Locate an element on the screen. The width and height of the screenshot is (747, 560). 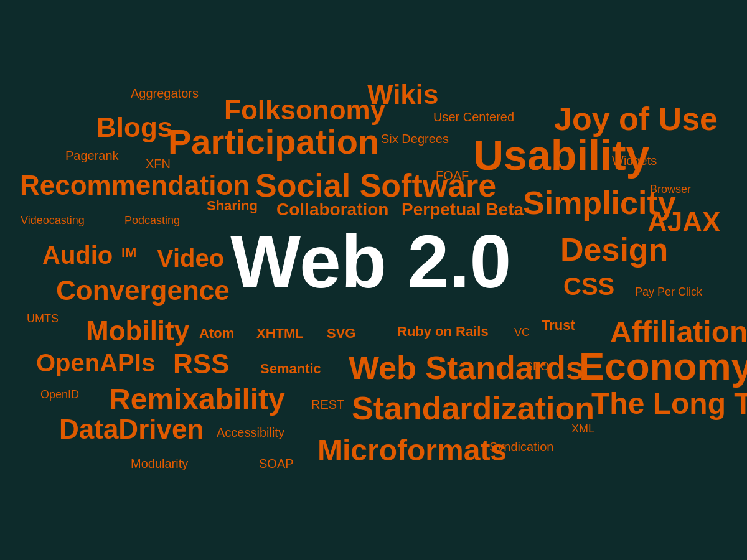
rest: REST is located at coordinates (327, 404).